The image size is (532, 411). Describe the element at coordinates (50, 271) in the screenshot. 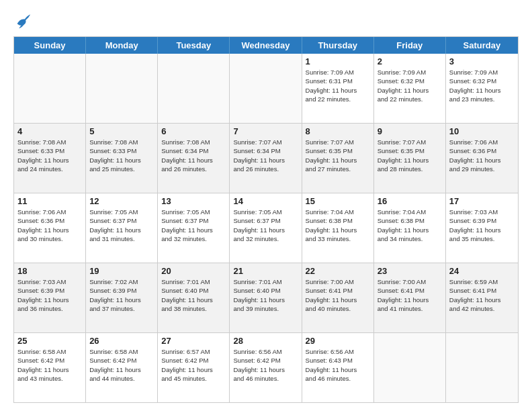

I see `day-number: 18` at that location.